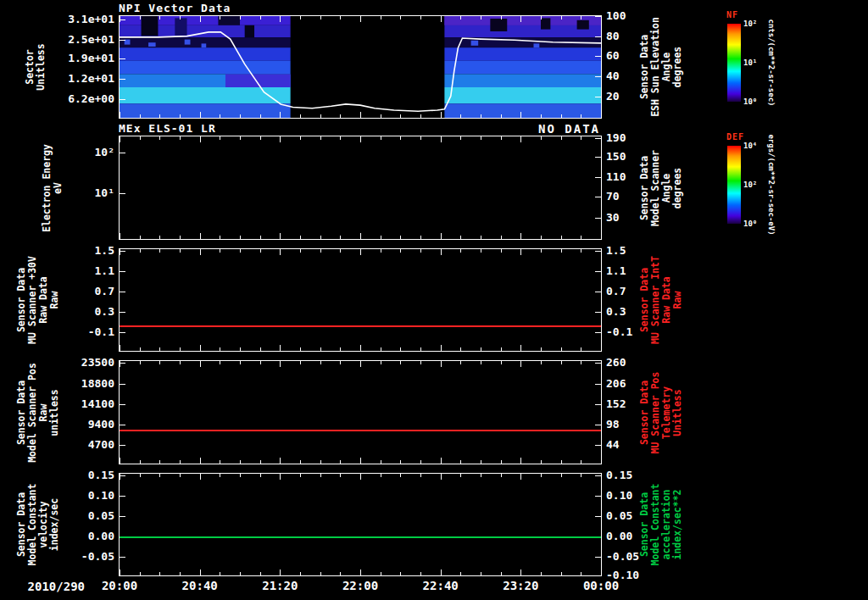 This screenshot has height=600, width=868. What do you see at coordinates (360, 67) in the screenshot?
I see `panel1-plot-area` at bounding box center [360, 67].